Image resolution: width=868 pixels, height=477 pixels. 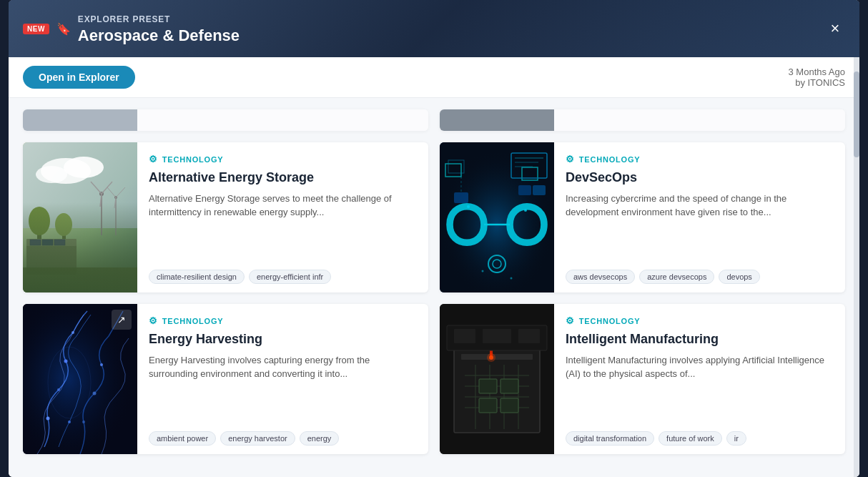 I want to click on tag-devops: devops, so click(x=739, y=277).